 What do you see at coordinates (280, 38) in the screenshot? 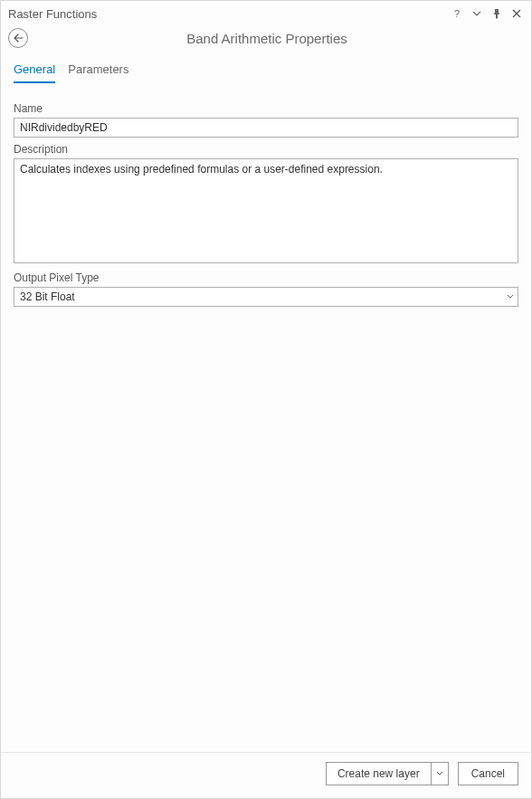
I see `page-title: Band Arithmetic Properties` at bounding box center [280, 38].